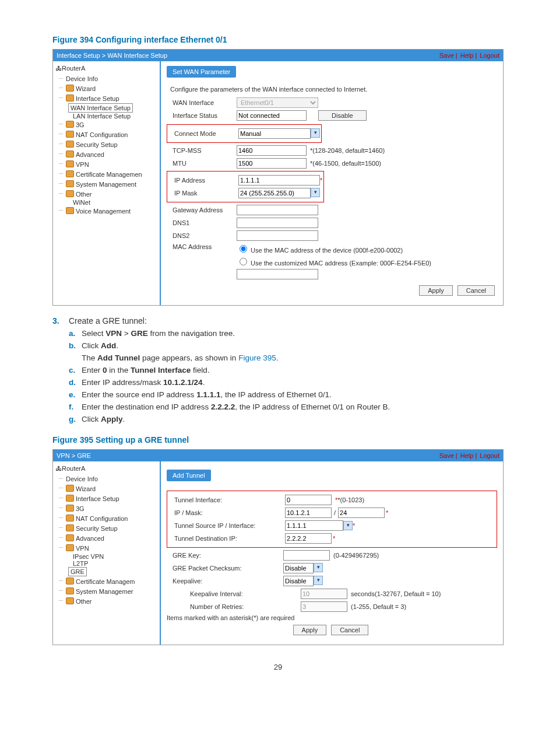  Describe the element at coordinates (314, 526) in the screenshot. I see `tunnel-source-input` at that location.